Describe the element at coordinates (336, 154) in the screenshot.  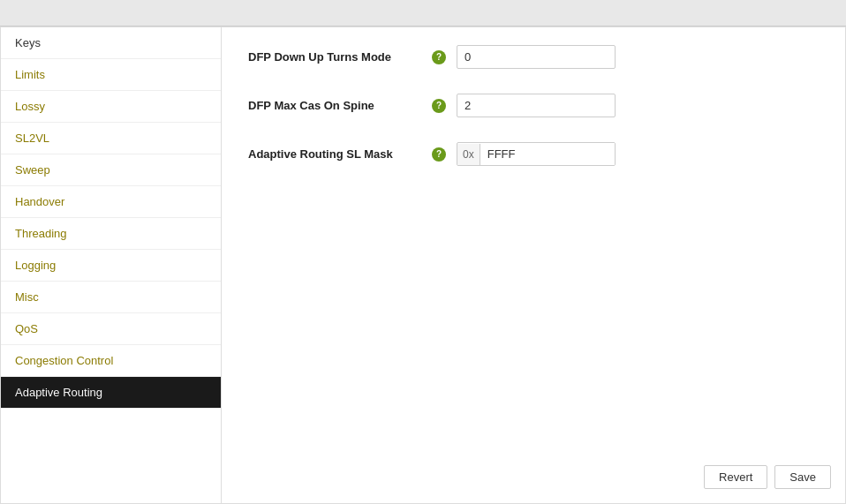
I see `field-label-2: Adaptive Routing SL Mask` at that location.